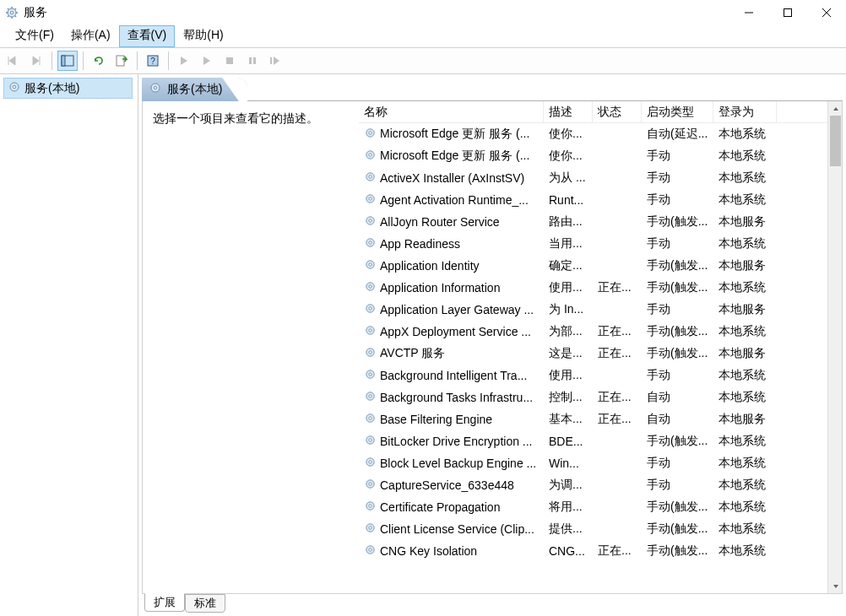  What do you see at coordinates (423, 13) in the screenshot?
I see `title-bar: 服务` at bounding box center [423, 13].